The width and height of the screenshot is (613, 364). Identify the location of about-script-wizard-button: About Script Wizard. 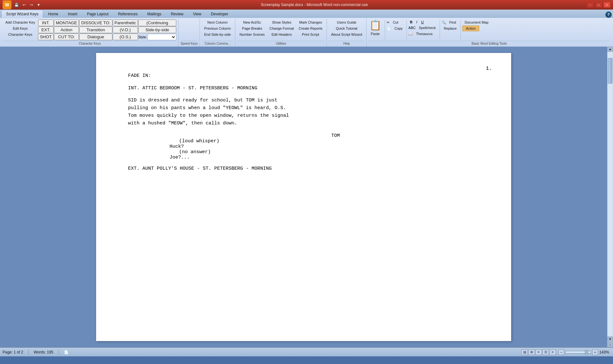
(347, 34).